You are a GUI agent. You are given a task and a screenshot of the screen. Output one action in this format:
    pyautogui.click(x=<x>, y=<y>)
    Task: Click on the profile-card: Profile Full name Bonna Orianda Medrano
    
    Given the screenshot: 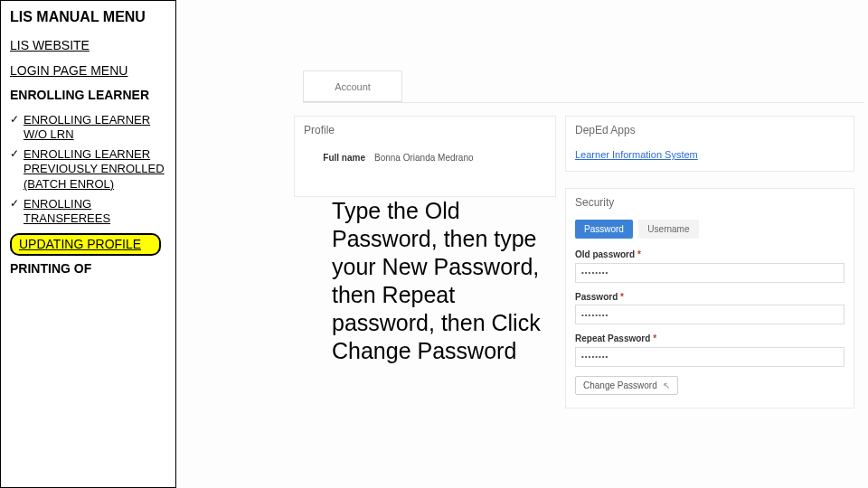 What is the action you would take?
    pyautogui.click(x=425, y=156)
    